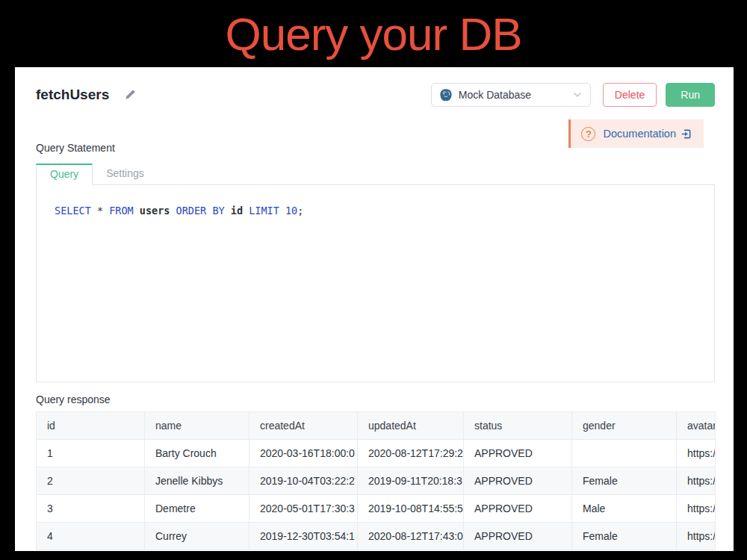  I want to click on code-token: FROM, so click(121, 211).